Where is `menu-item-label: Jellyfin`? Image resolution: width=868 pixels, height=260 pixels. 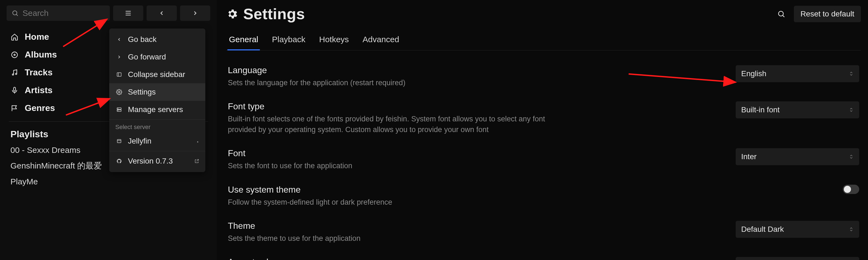
menu-item-label: Jellyfin is located at coordinates (140, 141).